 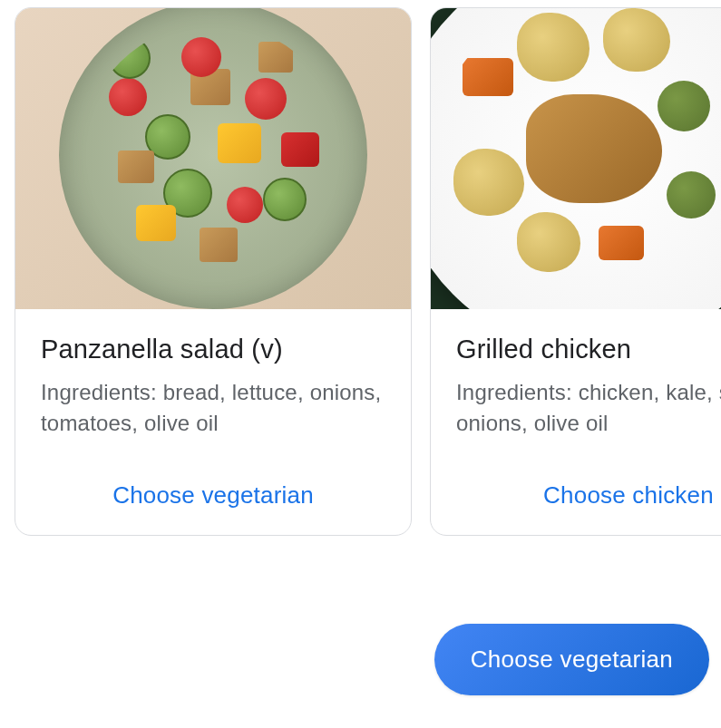 I want to click on card-description: Ingredients: bread, lettuce, onions, tom…, so click(x=213, y=408).